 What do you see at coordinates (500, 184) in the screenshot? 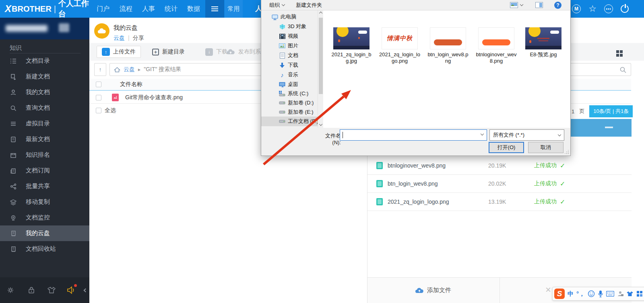
I see `upload-row: btn_login_wev8.png 20.02K 上传成功 ✓` at bounding box center [500, 184].